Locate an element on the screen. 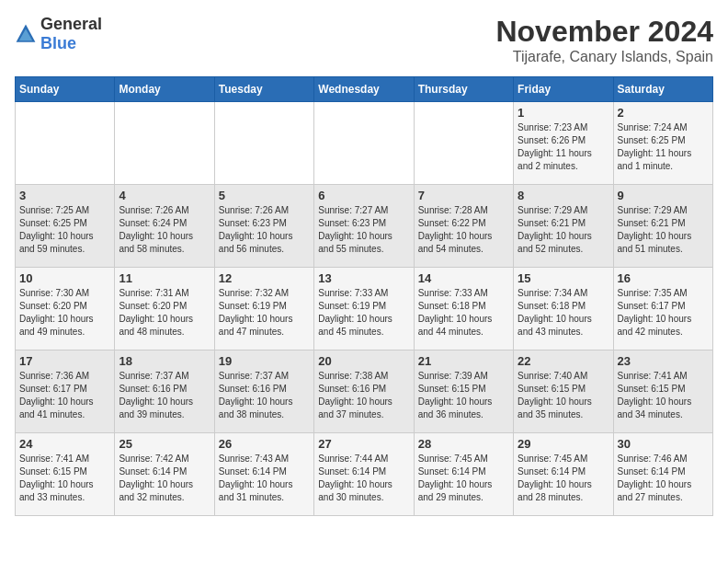 This screenshot has width=728, height=563. calendar-cell: 30Sunrise: 7:46 AM Sunset: 6:14 PM Dayli… is located at coordinates (663, 475).